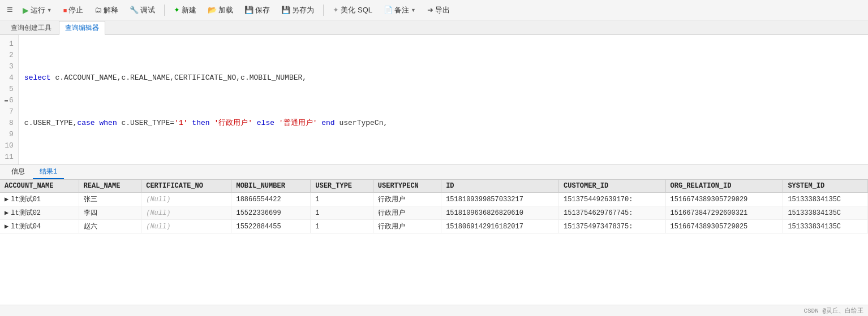 The image size is (868, 316). Describe the element at coordinates (271, 227) in the screenshot. I see `table-cell: 15522884455` at that location.